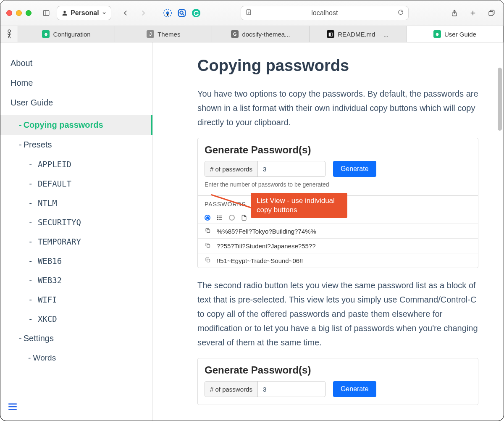 This screenshot has width=504, height=421. What do you see at coordinates (260, 260) in the screenshot?
I see `password-text: !!51~Egypt~Trade~Sound~06!!` at bounding box center [260, 260].